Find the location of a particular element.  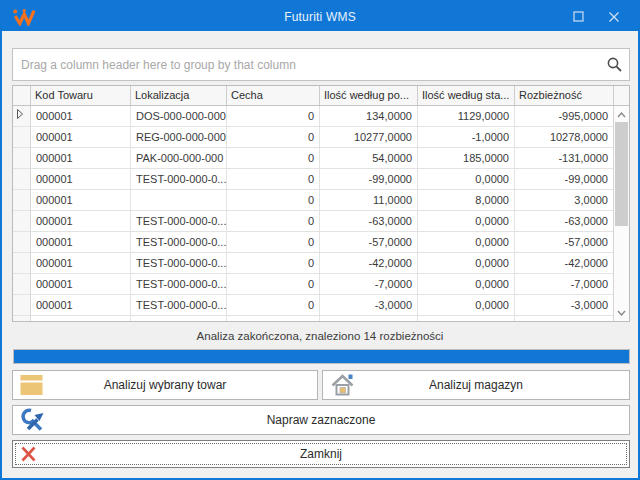

row-indicator-icon is located at coordinates (20, 114).